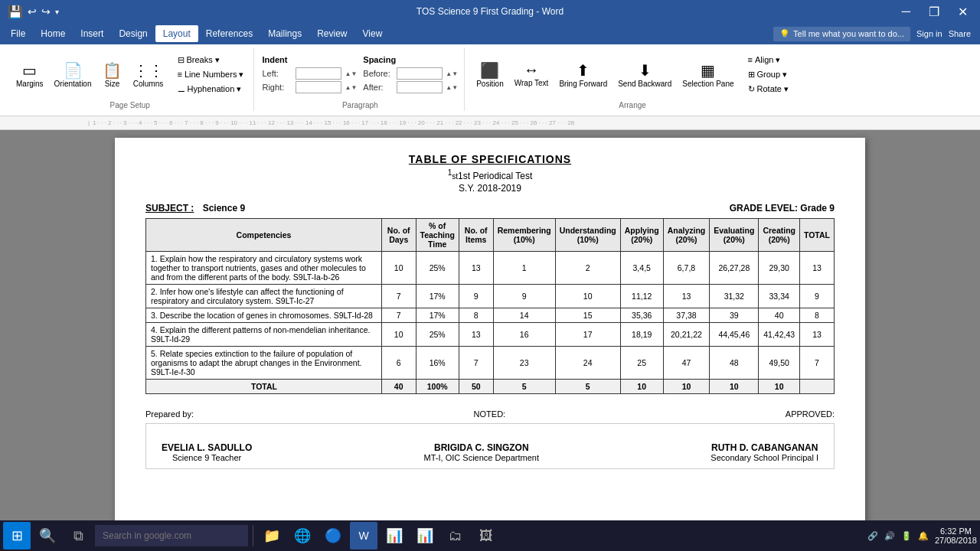 This screenshot has width=980, height=551. Describe the element at coordinates (264, 387) in the screenshot. I see `table-cell: TOTAL` at that location.